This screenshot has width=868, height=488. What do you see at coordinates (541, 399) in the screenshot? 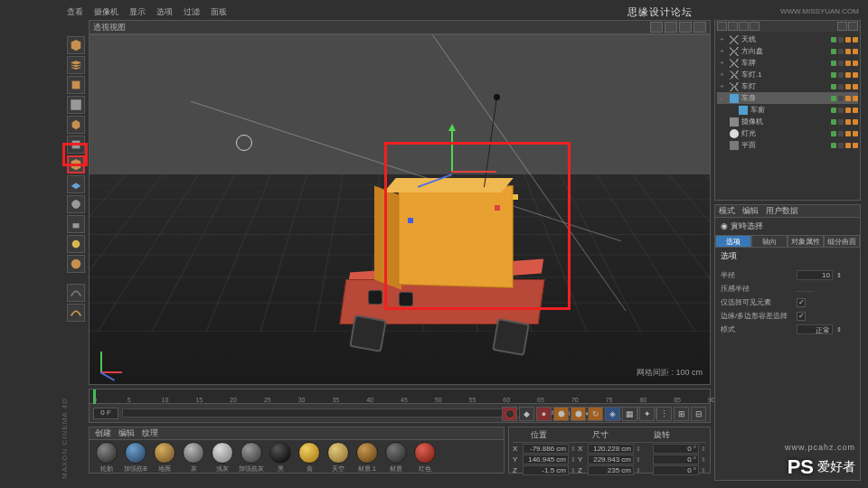
I see `tick: 65` at bounding box center [541, 399].